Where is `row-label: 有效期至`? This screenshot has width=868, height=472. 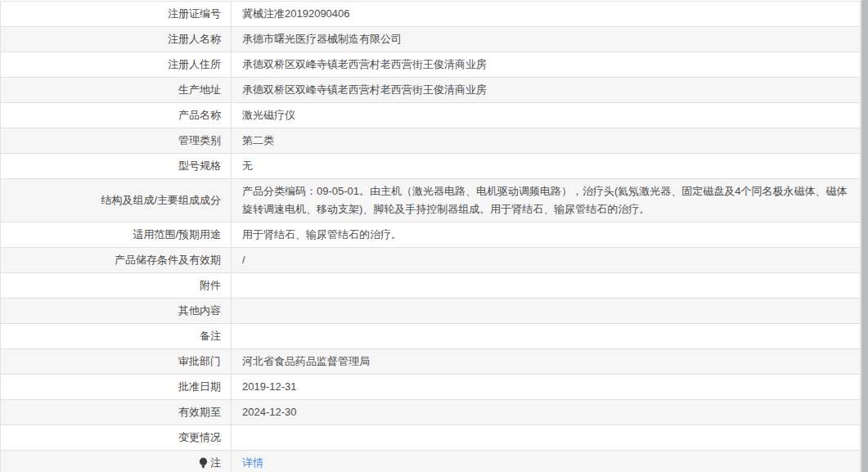
row-label: 有效期至 is located at coordinates (116, 412).